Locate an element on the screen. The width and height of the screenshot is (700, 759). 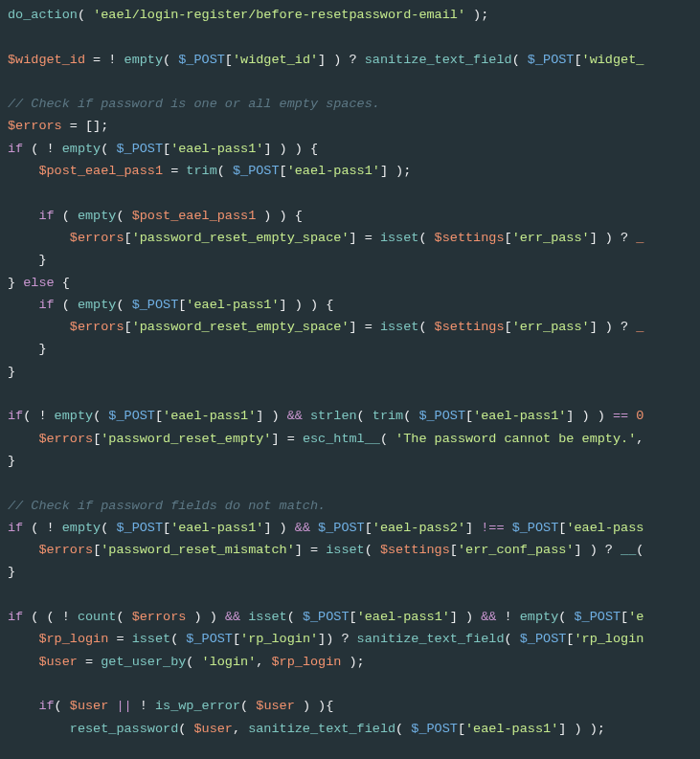
code-token: is_wp_error is located at coordinates (197, 706).